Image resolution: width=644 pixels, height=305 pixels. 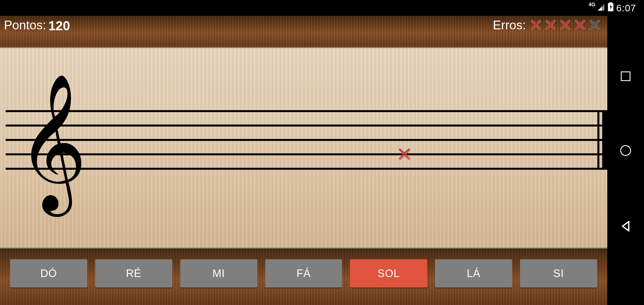 What do you see at coordinates (49, 273) in the screenshot?
I see `answer-button-do: DÓ` at bounding box center [49, 273].